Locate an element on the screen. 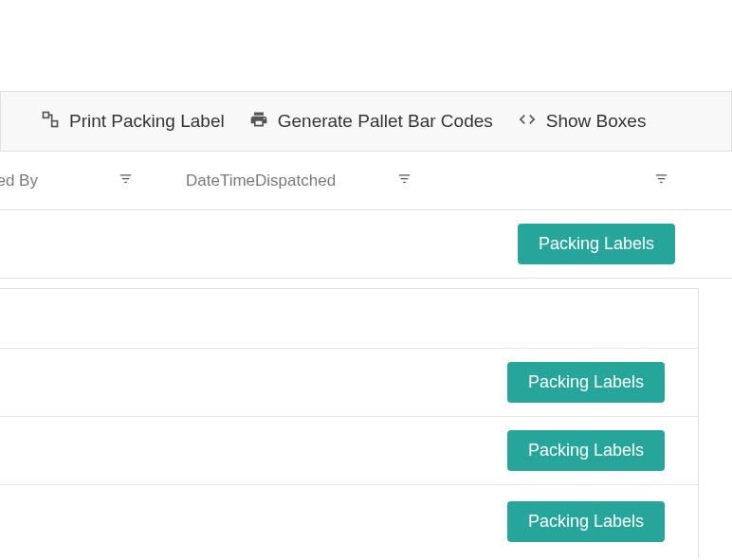 The width and height of the screenshot is (732, 560). generate-pallet-barcodes-button: Generate Pallet Bar Codes is located at coordinates (372, 121).